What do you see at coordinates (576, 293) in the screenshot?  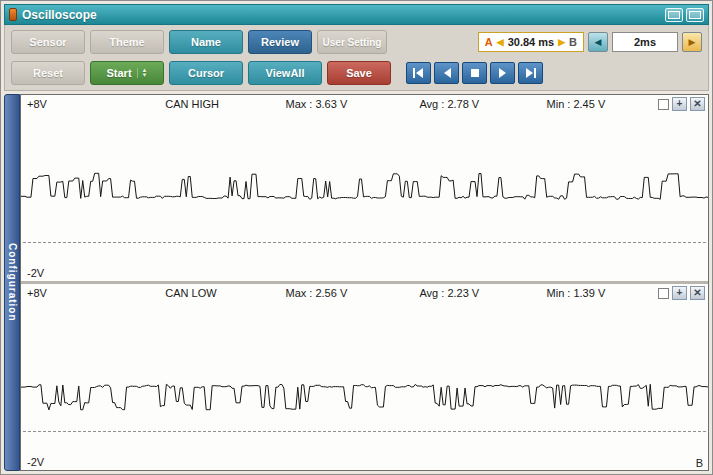 I see `min-value-label: Min : 1.39 V` at bounding box center [576, 293].